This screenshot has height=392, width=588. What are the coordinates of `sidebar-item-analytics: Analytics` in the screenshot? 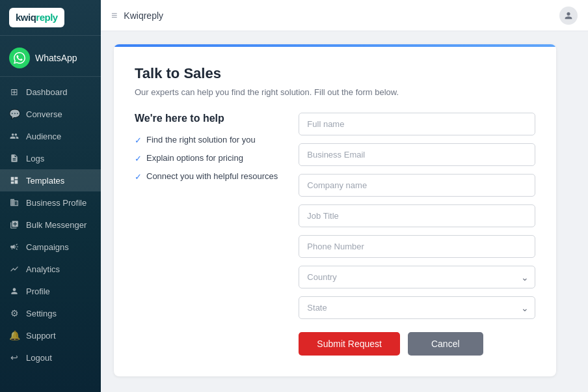 It's located at (51, 269).